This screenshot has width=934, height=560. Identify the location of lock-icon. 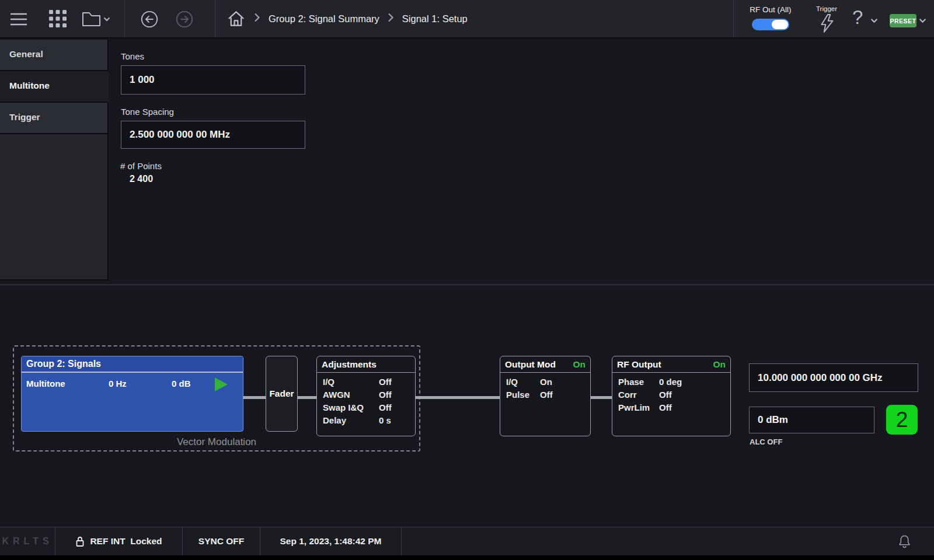
(80, 541).